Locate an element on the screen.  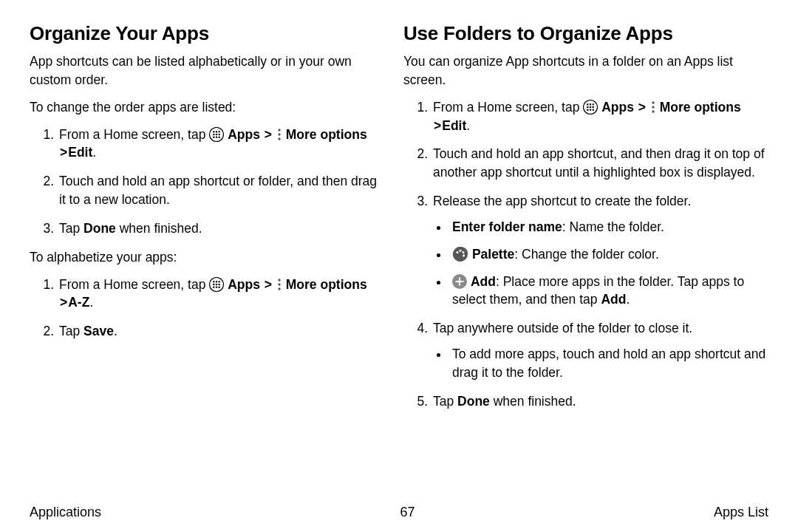
palette-label: Palette is located at coordinates (494, 254).